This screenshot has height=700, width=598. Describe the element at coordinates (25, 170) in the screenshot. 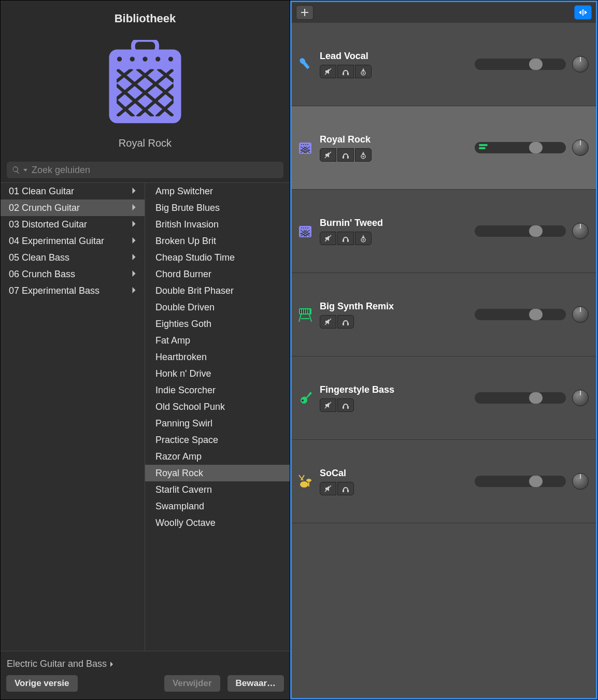

I see `search-filter-caret-icon` at that location.